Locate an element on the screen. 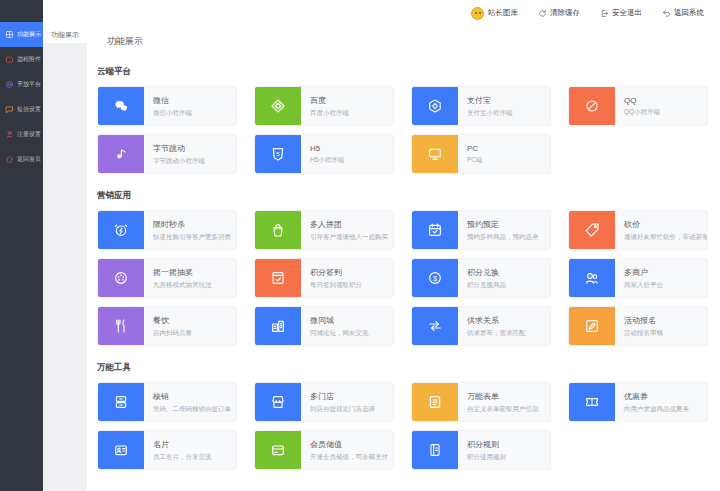  sidebar-item-label: 注册设置 is located at coordinates (29, 134).